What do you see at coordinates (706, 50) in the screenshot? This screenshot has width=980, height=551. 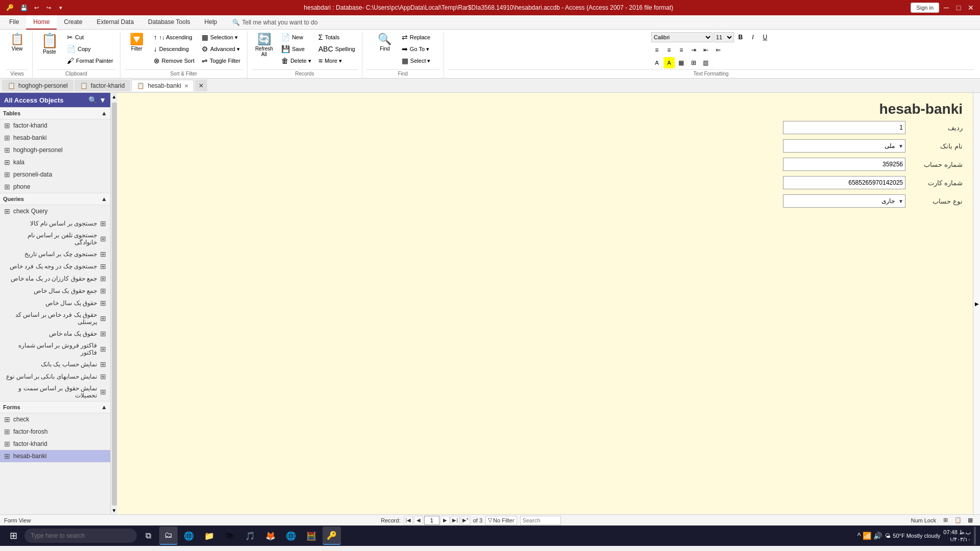 I see `indent-decrease-button: ⇤` at bounding box center [706, 50].